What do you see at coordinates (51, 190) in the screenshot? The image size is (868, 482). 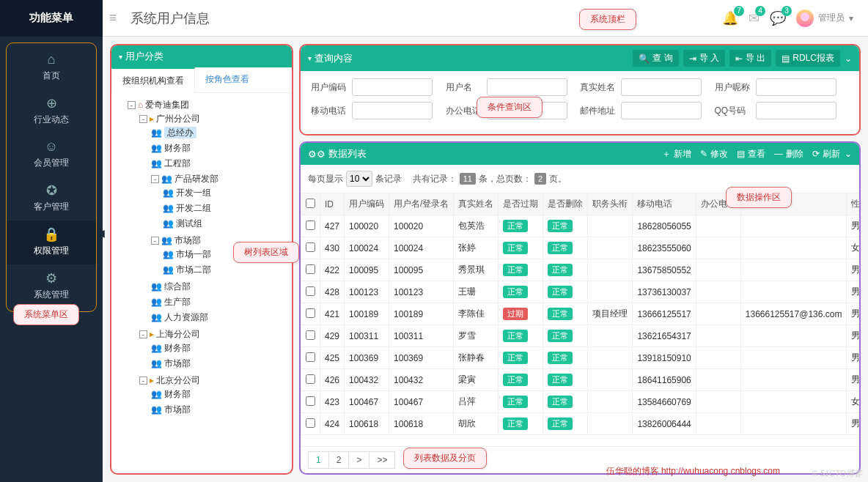 I see `sidebar-icon: ✪` at bounding box center [51, 190].